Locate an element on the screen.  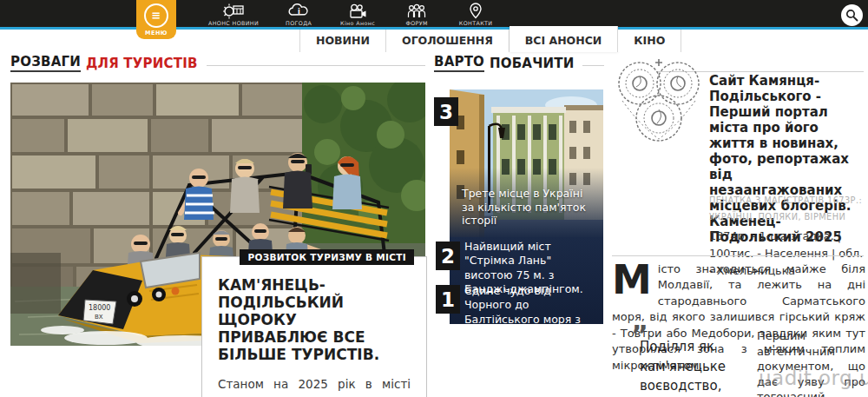
section-tabs: НОВИНИ ОГОЛОШЕННЯ ВСІ АНОНСИ КІНО is located at coordinates (490, 41).